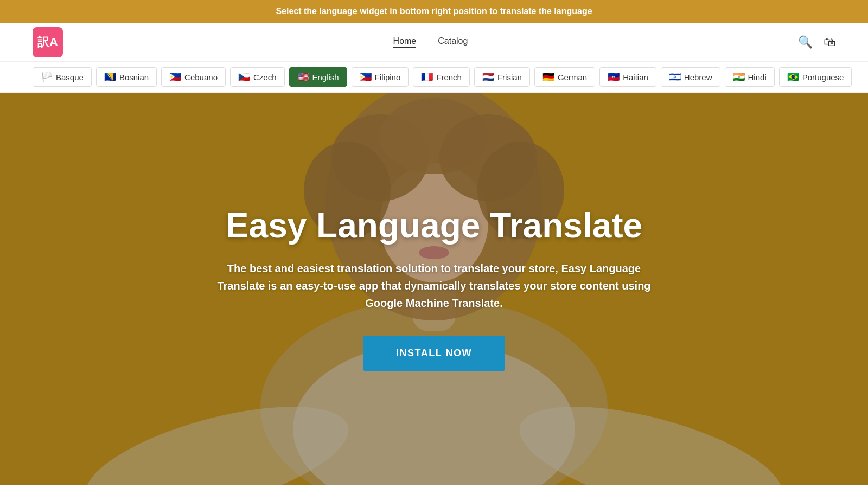 Image resolution: width=868 pixels, height=488 pixels. What do you see at coordinates (434, 11) in the screenshot?
I see `top-banner: Select the language widget in bottom rig…` at bounding box center [434, 11].